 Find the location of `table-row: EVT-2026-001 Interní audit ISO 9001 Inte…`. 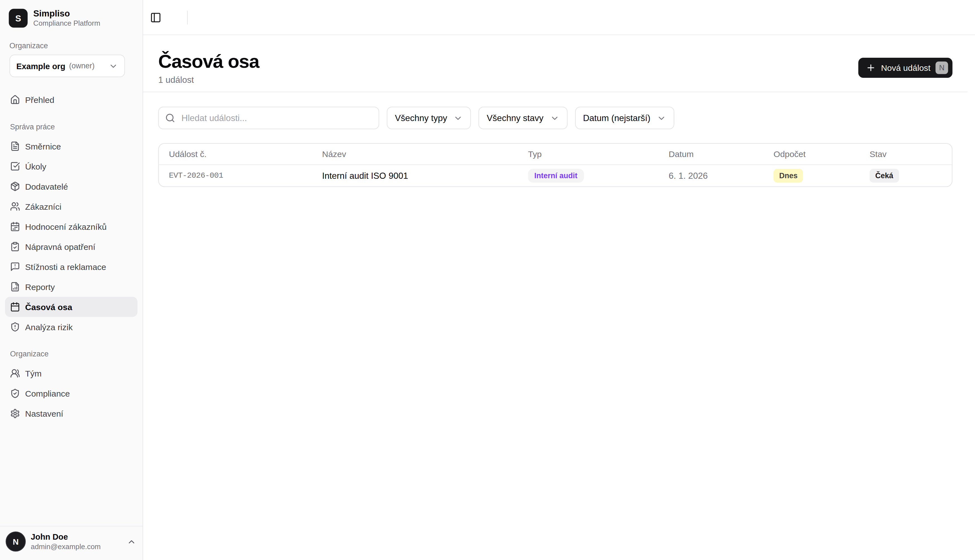

table-row: EVT-2026-001 Interní audit ISO 9001 Inte… is located at coordinates (556, 176).